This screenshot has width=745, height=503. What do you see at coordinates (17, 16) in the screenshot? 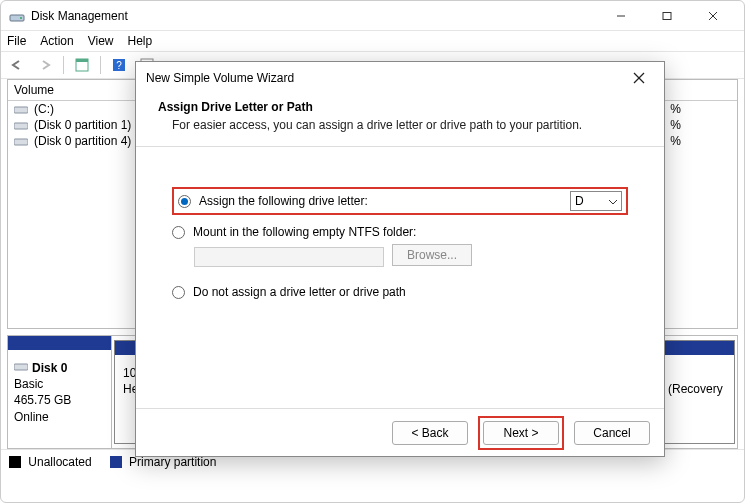
I see `app-icon` at bounding box center [17, 16].